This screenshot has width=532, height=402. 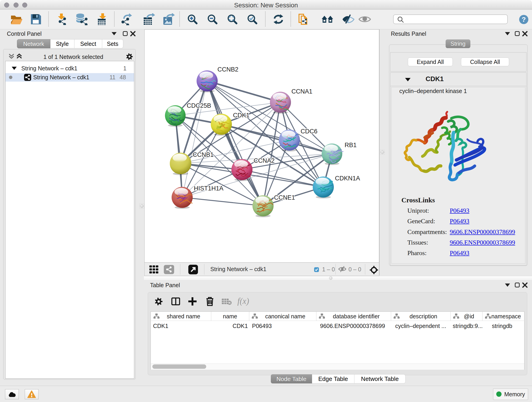 What do you see at coordinates (209, 188) in the screenshot?
I see `svg-text: HIST1H1A` at bounding box center [209, 188].